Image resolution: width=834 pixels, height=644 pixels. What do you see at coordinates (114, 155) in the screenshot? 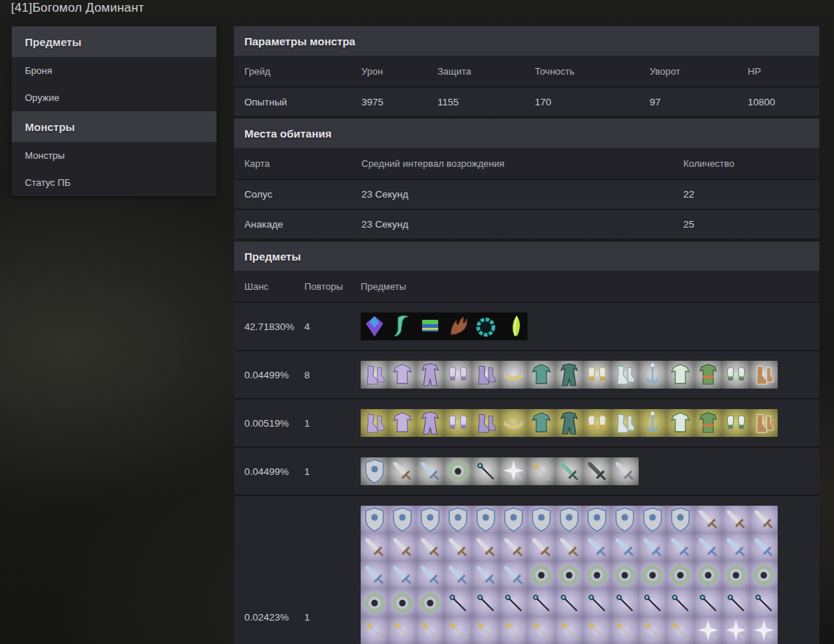
I see `sidebar-item-monsters: Монстры` at bounding box center [114, 155].